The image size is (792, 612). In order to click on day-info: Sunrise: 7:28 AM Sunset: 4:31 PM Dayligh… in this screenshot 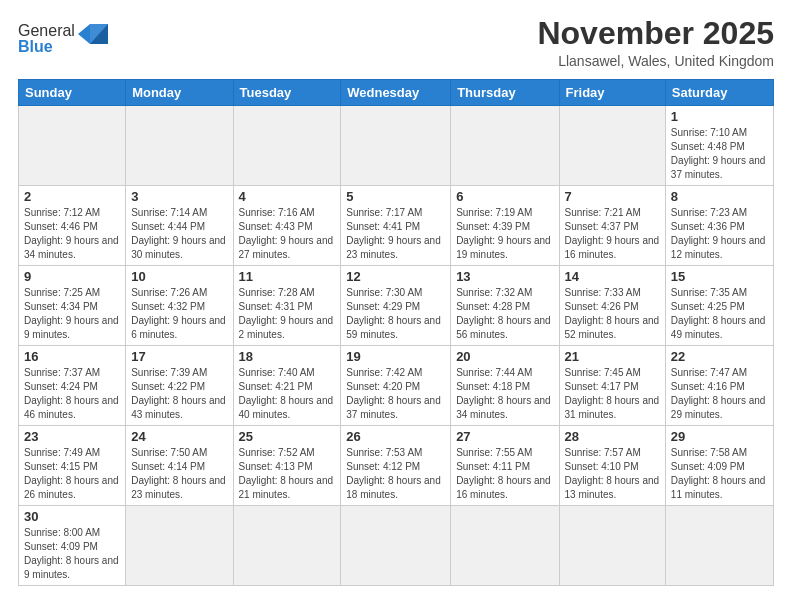, I will do `click(288, 314)`.